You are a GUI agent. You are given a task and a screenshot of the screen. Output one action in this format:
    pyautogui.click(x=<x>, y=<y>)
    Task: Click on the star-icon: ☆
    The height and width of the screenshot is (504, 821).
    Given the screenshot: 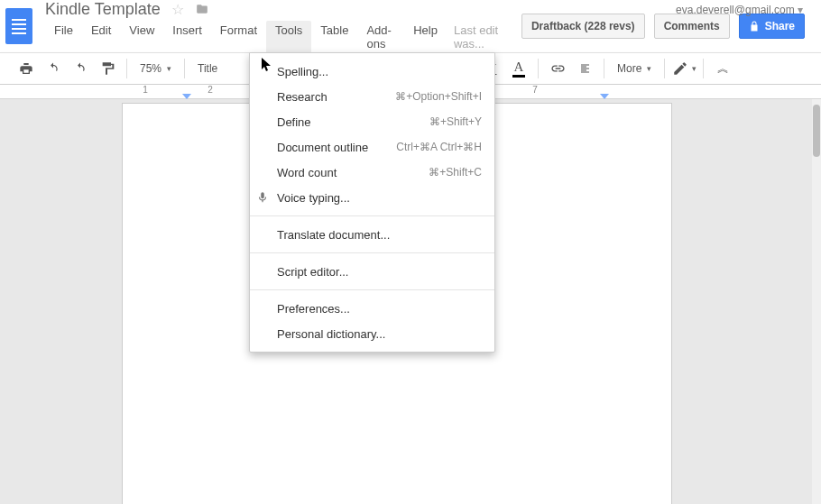 What is the action you would take?
    pyautogui.click(x=178, y=9)
    